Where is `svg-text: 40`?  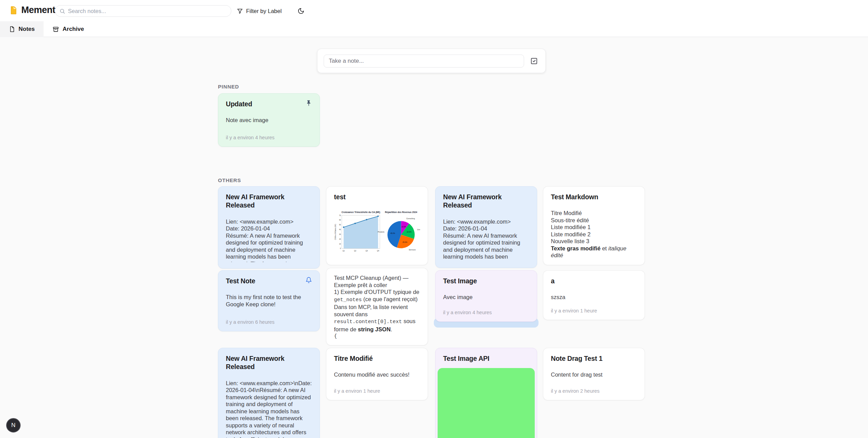
svg-text: 40 is located at coordinates (340, 230).